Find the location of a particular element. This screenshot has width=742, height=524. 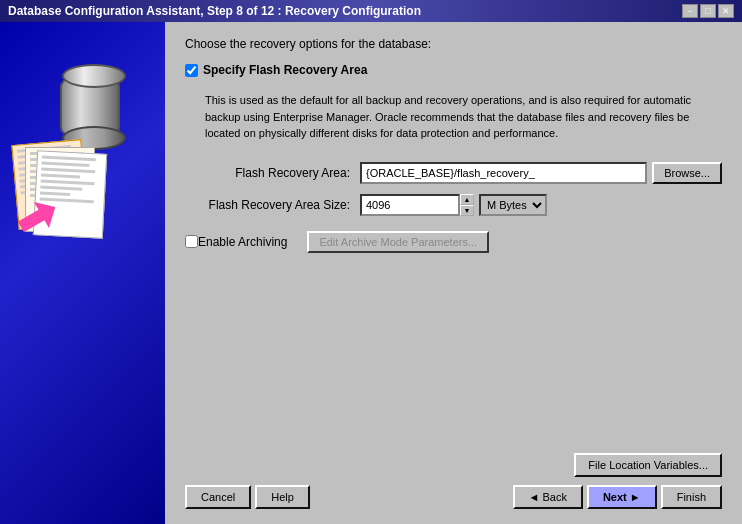

title-text: Database Configuration Assistant, Step 8… is located at coordinates (214, 11).